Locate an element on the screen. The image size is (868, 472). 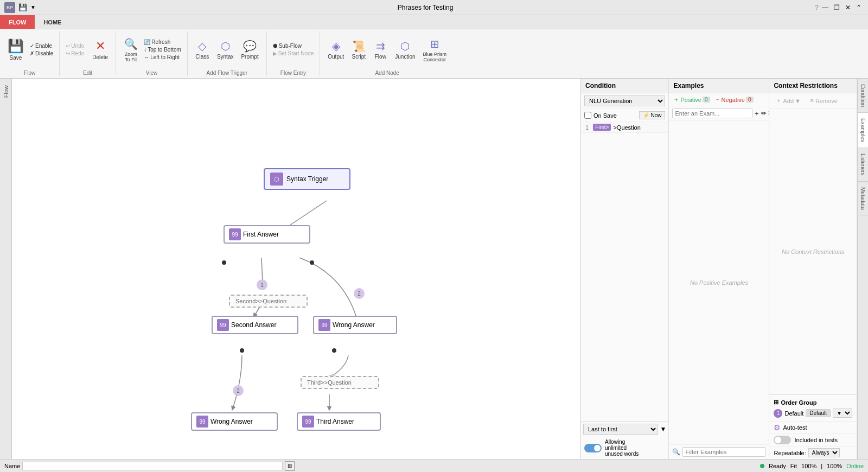
ribbon-group-view: 🔍 ZoomTo Fit 🔄 Refresh ↕ Top to Bottom ↔… is located at coordinates (152, 54).